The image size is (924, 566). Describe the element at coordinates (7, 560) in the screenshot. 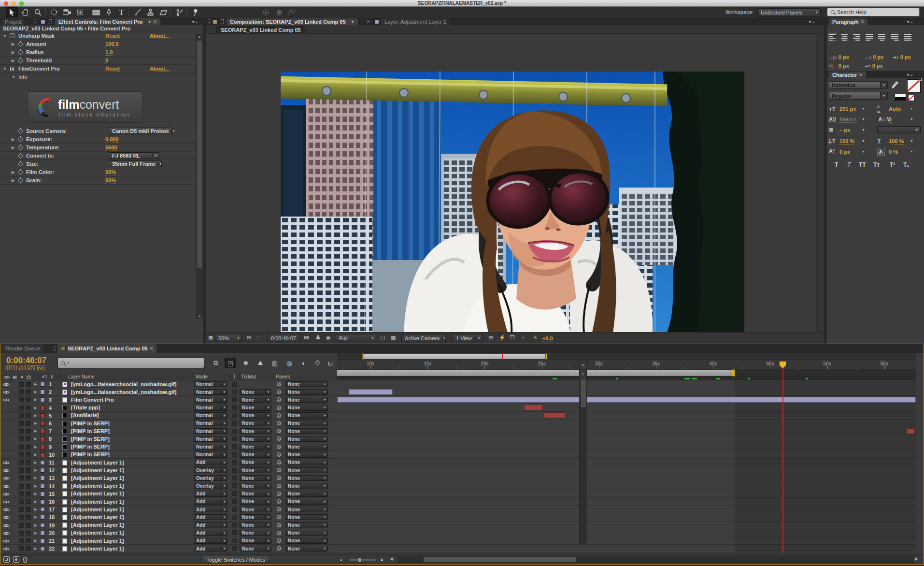

I see `expand-layer-switches-icon` at that location.